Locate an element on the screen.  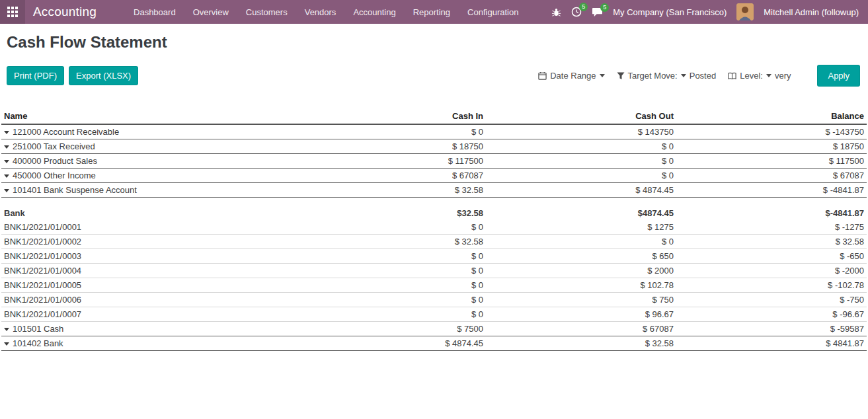
apps-menu-icon is located at coordinates (13, 12).